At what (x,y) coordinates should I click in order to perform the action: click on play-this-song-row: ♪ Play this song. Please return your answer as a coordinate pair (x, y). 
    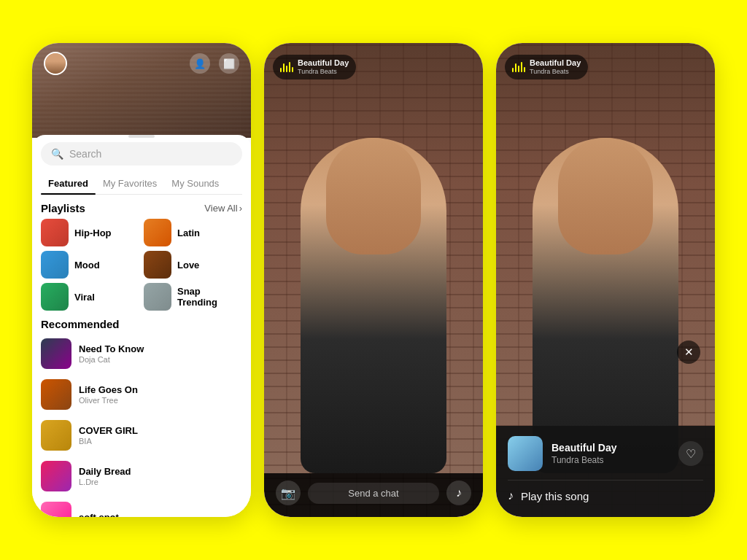
    Looking at the image, I should click on (605, 496).